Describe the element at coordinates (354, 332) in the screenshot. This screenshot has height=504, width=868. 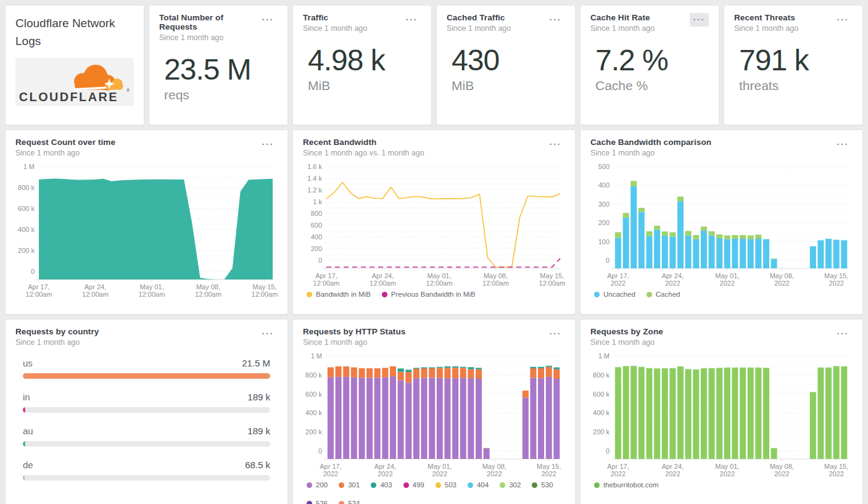
I see `panel-title: Requests by HTTP Status` at that location.